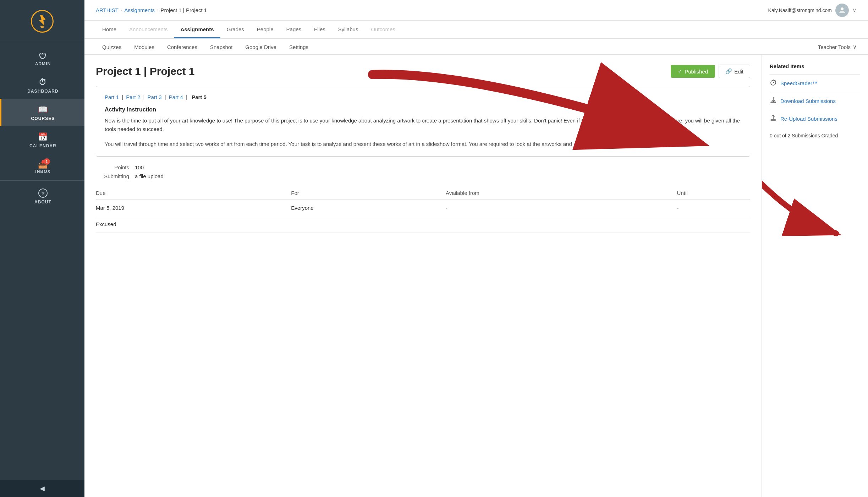 The image size is (868, 497). I want to click on speedgrader-link: SpeedGrader™, so click(815, 83).